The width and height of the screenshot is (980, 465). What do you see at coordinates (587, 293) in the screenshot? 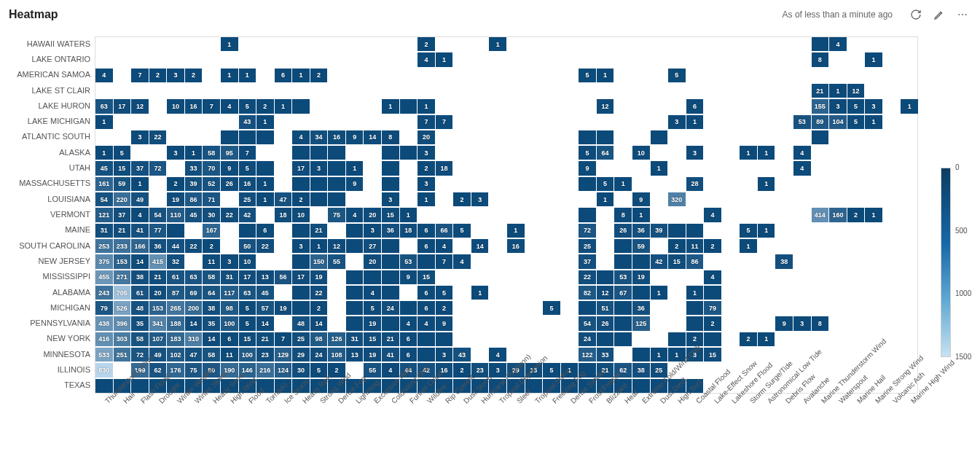
I see `heatmap-cell: 82` at bounding box center [587, 293].